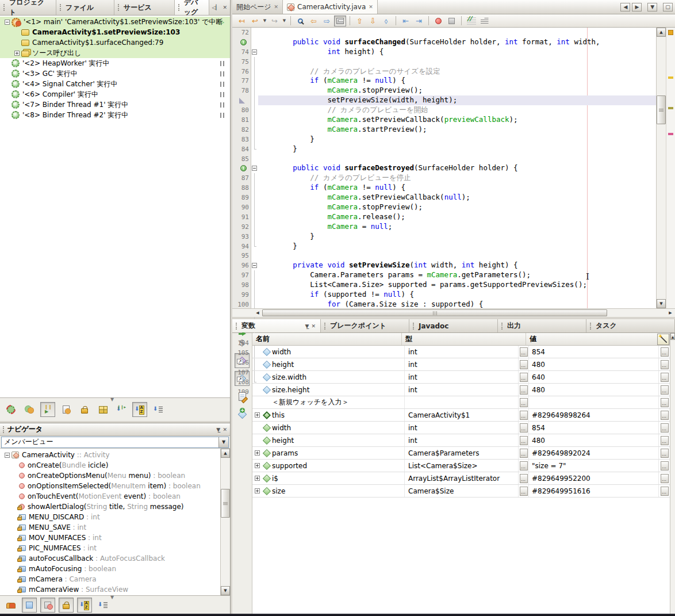  What do you see at coordinates (48, 605) in the screenshot?
I see `show-static-members-button` at bounding box center [48, 605].